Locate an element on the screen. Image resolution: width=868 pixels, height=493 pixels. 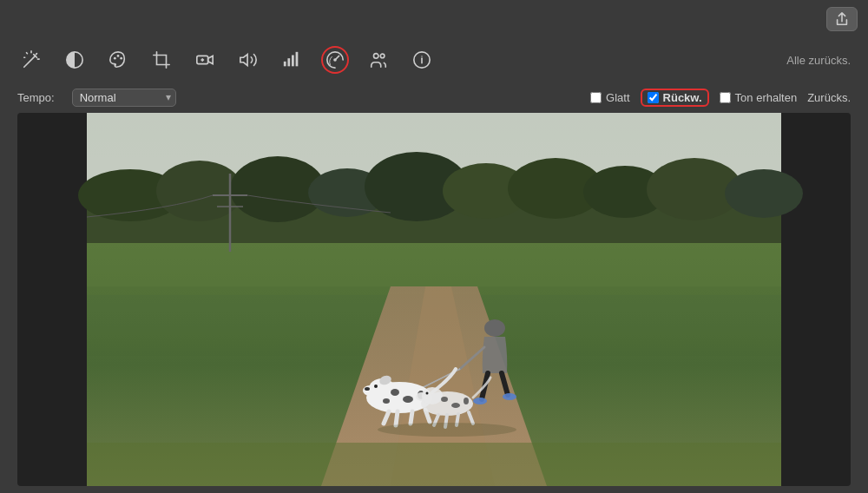
share-icon is located at coordinates (842, 19).